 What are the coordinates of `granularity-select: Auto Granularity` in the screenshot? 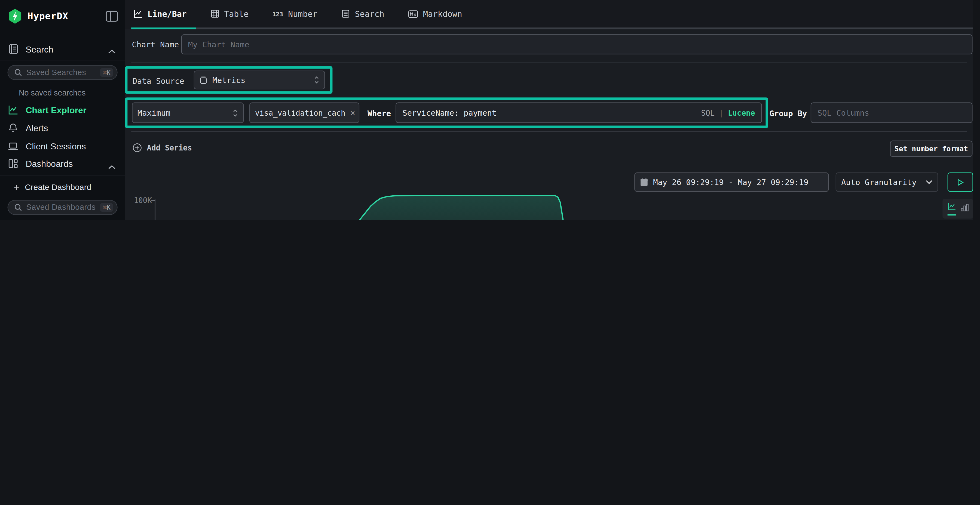 It's located at (887, 182).